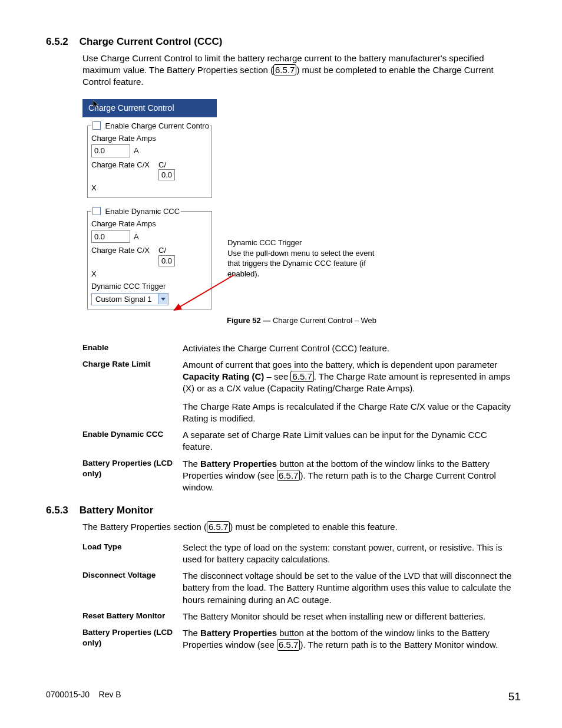 The height and width of the screenshot is (728, 562). I want to click on callout-arrow-icon, so click(203, 297).